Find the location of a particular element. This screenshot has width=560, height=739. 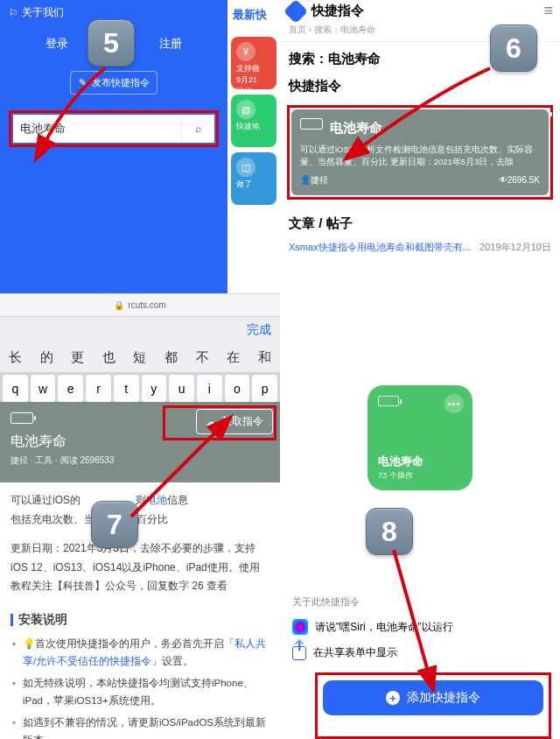

preview-subtitle: 73 个操作 is located at coordinates (396, 476).